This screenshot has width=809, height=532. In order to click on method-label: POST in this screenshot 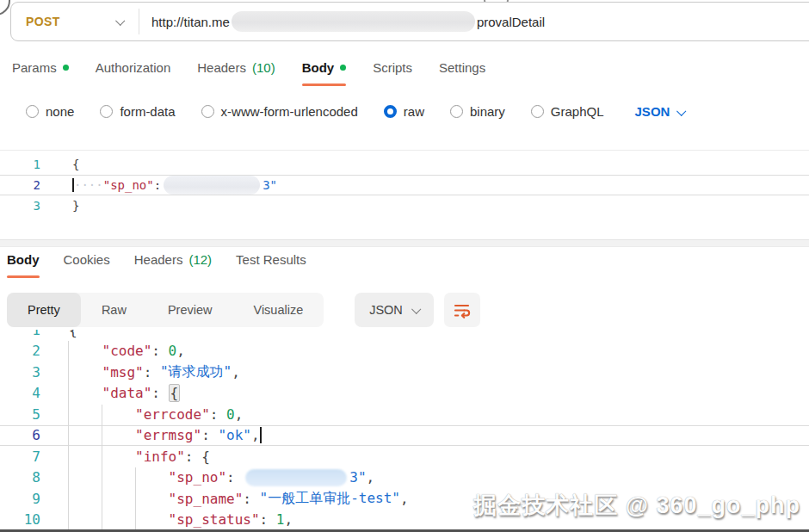, I will do `click(43, 22)`.